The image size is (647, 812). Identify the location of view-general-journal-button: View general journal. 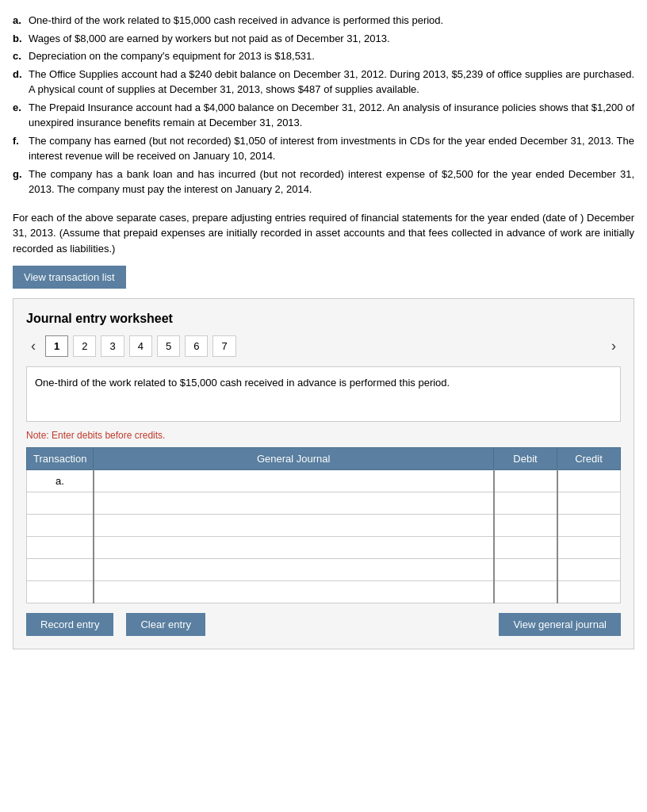
(560, 625).